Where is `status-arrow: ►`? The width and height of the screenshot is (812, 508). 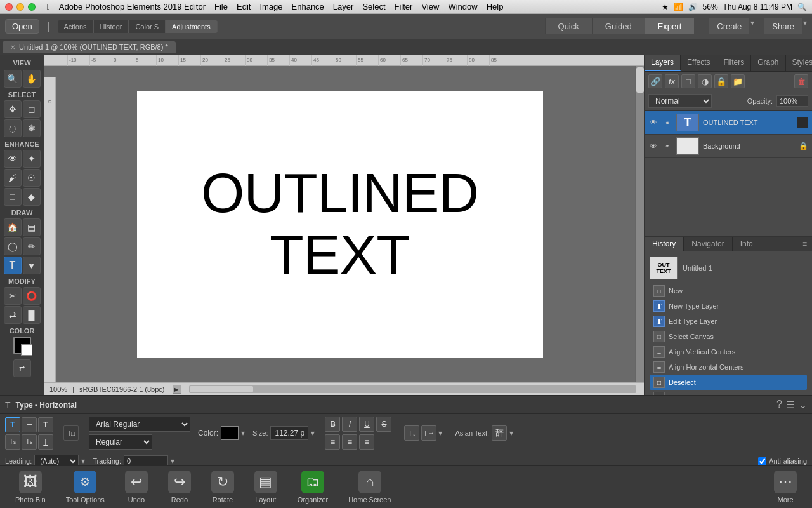
status-arrow: ► is located at coordinates (177, 389).